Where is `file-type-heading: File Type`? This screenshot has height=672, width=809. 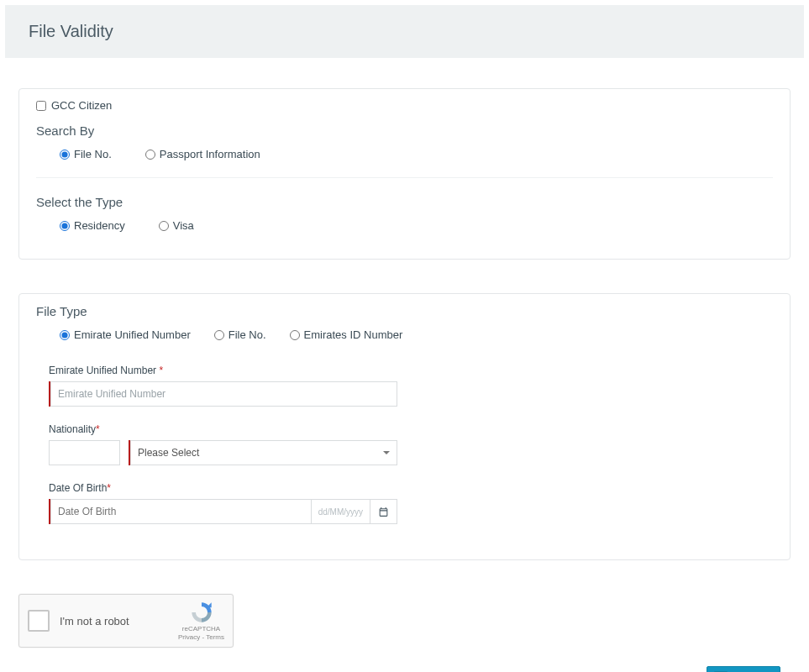 file-type-heading: File Type is located at coordinates (405, 311).